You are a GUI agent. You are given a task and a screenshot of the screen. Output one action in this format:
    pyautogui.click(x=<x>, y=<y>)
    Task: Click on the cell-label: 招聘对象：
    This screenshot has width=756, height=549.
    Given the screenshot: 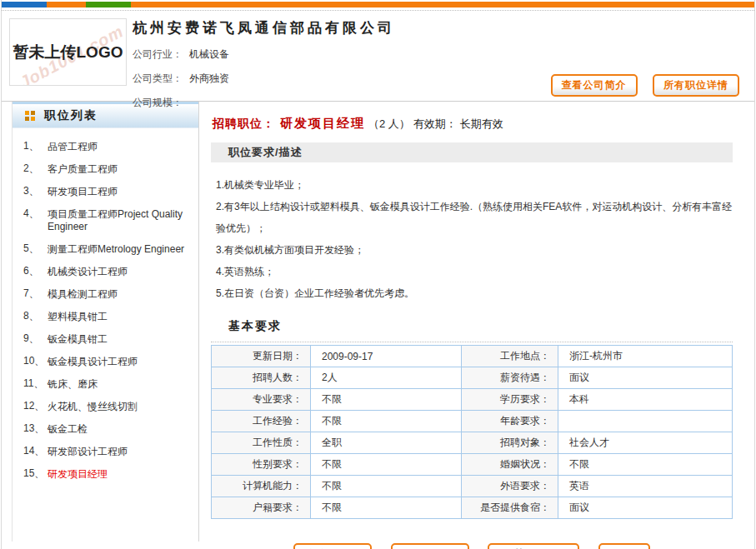 What is the action you would take?
    pyautogui.click(x=510, y=443)
    